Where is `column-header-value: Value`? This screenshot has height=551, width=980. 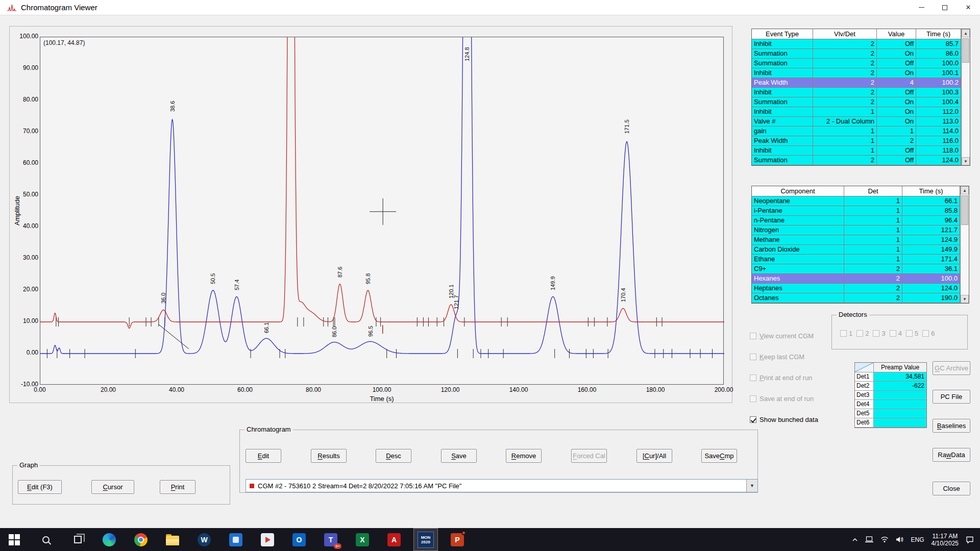 column-header-value: Value is located at coordinates (896, 34).